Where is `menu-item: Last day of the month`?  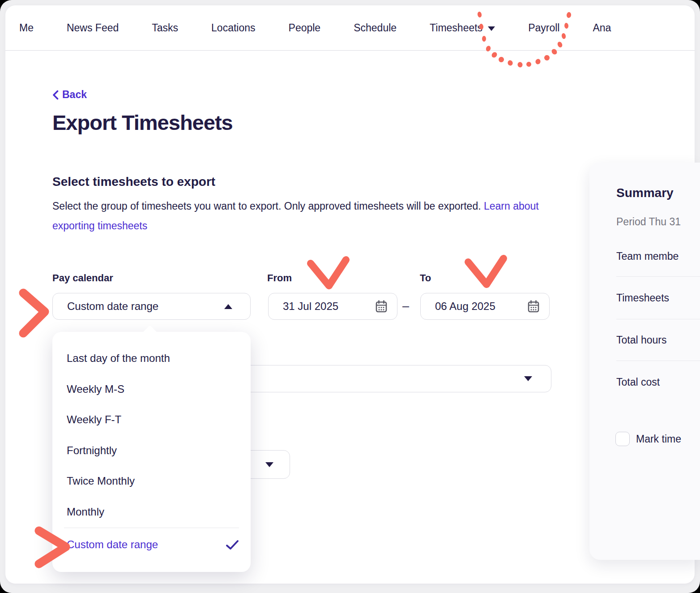
menu-item: Last day of the month is located at coordinates (118, 358).